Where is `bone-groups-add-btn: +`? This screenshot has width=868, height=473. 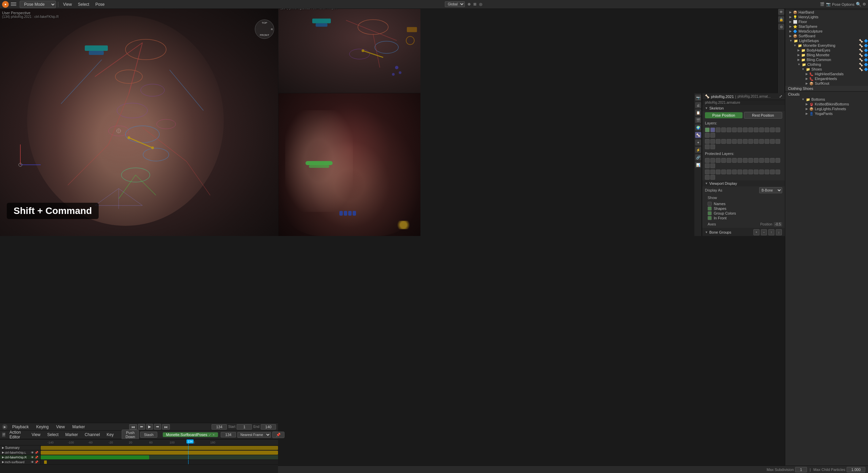 bone-groups-add-btn: + is located at coordinates (756, 232).